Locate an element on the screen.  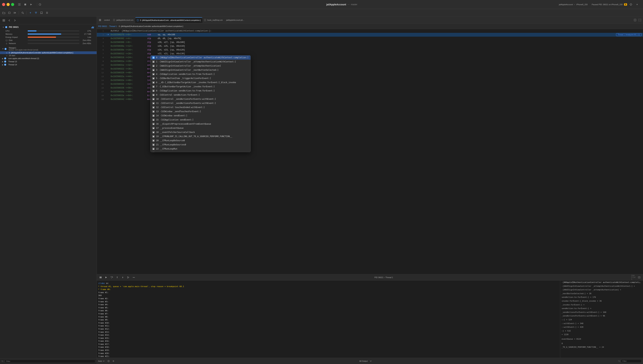
dropdown-item-23: ● 23 CFRunLoopRunSpecific is located at coordinates (200, 152).